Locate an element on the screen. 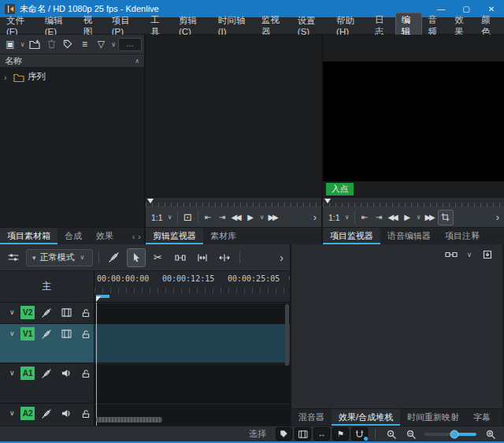 This screenshot has width=504, height=443. razor-tool-button: ✂ is located at coordinates (158, 258).